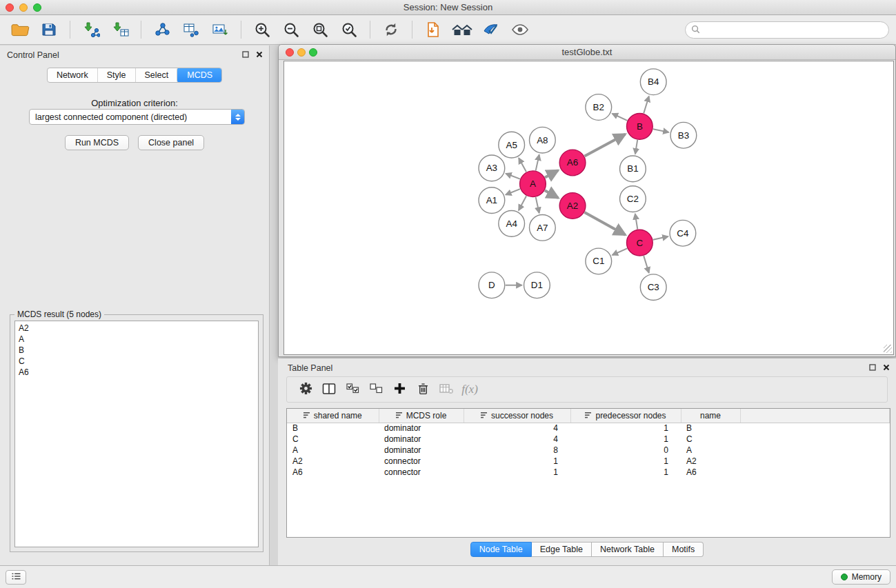 This screenshot has width=896, height=588. I want to click on select-all-rows-button, so click(352, 389).